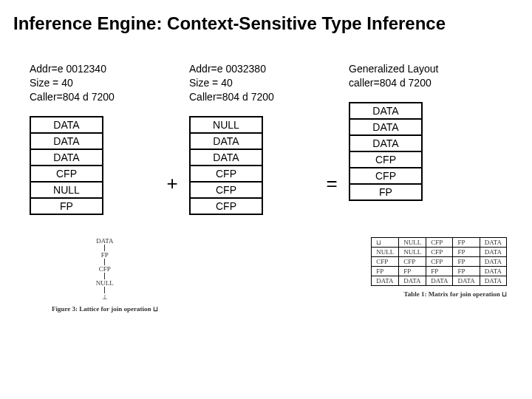 The image size is (532, 399). What do you see at coordinates (412, 242) in the screenshot?
I see `matrix-col-header: NULL` at bounding box center [412, 242].